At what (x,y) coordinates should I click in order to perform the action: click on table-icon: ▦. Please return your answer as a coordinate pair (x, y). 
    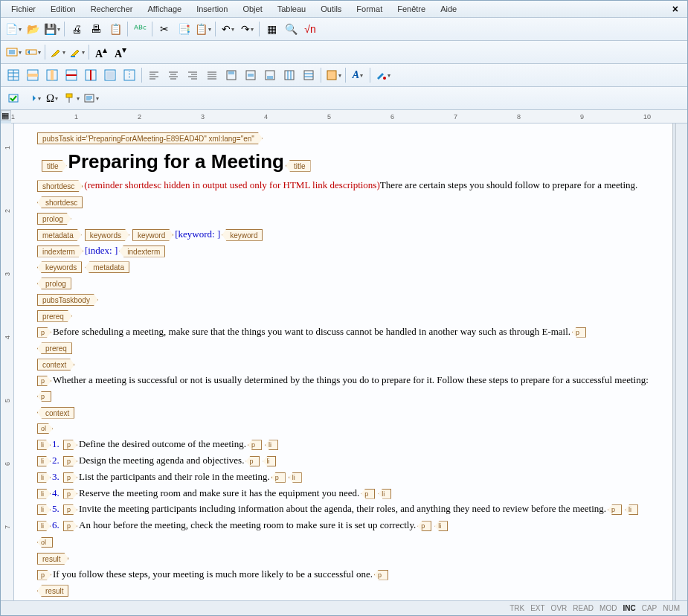
    Looking at the image, I should click on (271, 29).